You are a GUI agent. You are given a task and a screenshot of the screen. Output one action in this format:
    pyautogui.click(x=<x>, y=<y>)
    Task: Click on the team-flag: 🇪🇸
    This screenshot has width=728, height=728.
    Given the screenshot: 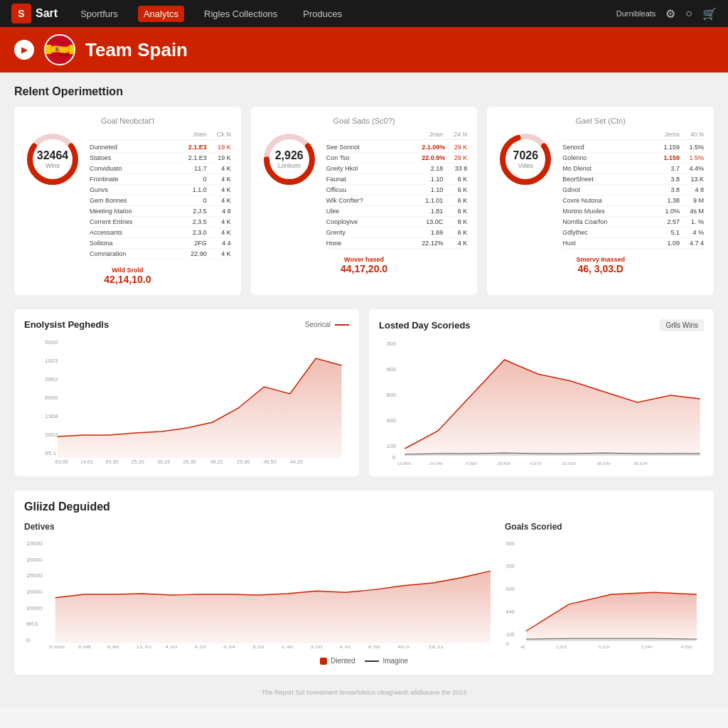 What is the action you would take?
    pyautogui.click(x=60, y=50)
    